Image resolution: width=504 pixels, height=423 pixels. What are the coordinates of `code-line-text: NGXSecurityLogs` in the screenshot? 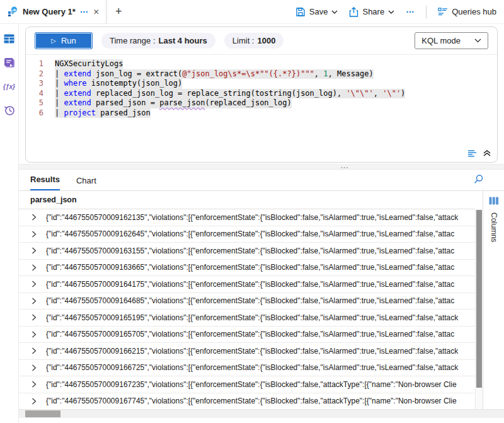 It's located at (89, 64).